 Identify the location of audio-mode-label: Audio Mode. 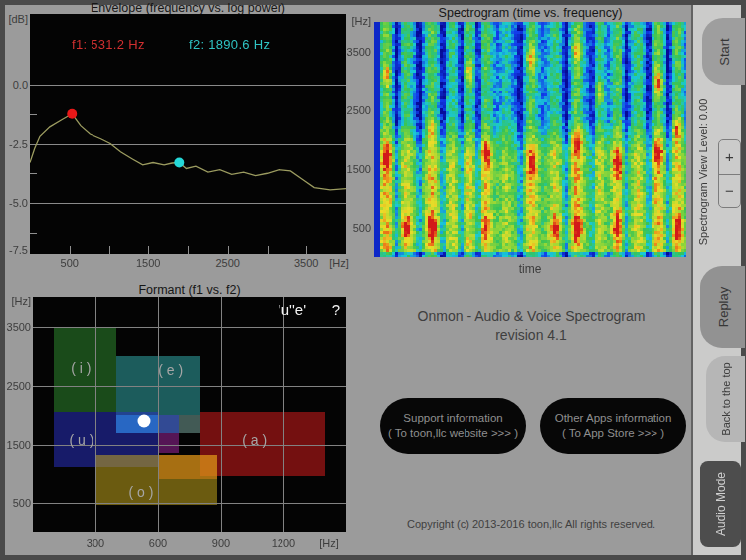
(721, 503).